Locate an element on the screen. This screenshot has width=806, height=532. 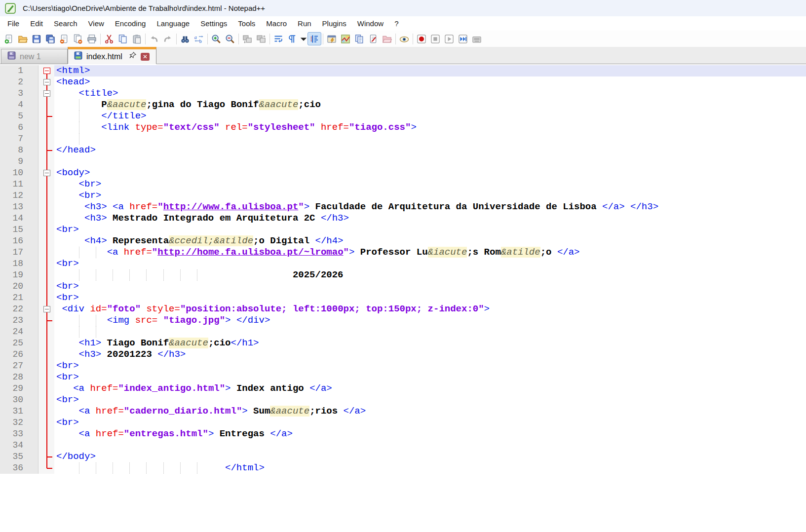
user-commands-button is located at coordinates (332, 38).